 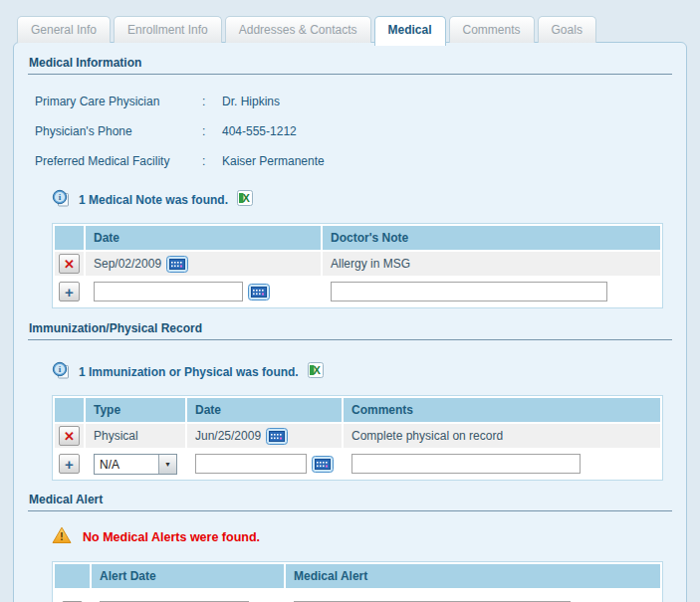 I want to click on tab-general-info: General Info, so click(x=64, y=30).